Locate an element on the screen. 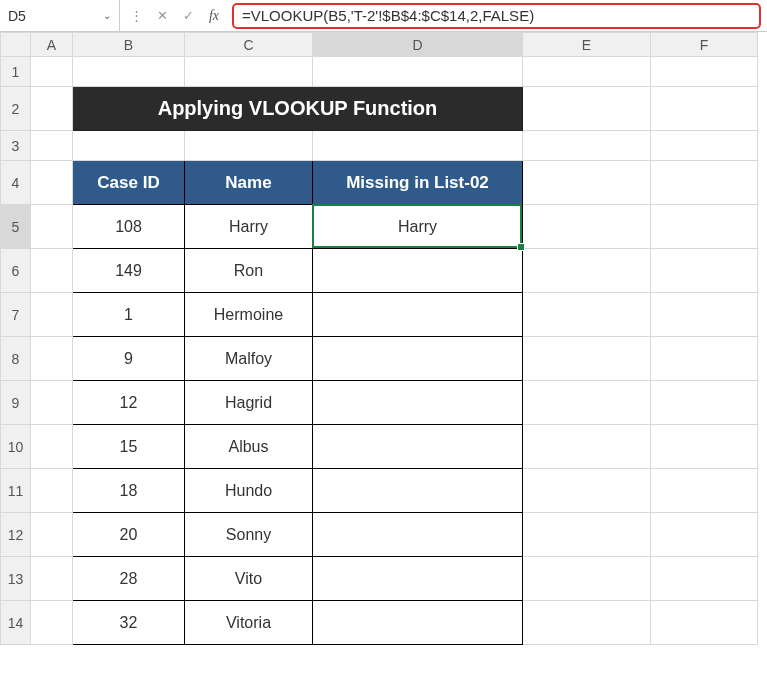 This screenshot has height=698, width=767. cell-name: Vito is located at coordinates (249, 579).